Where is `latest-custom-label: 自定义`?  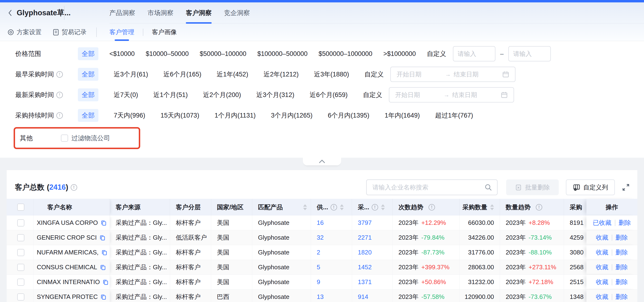 latest-custom-label: 自定义 is located at coordinates (372, 95).